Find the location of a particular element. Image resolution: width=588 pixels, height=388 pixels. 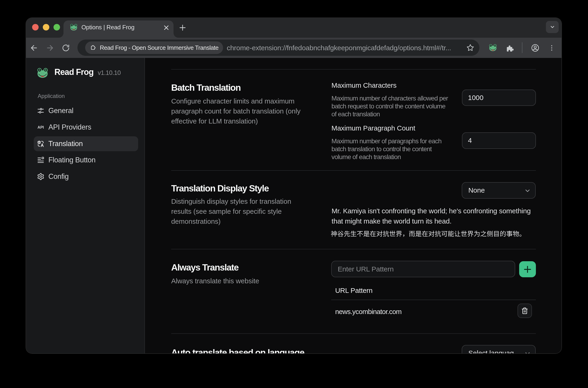

max-paragraph-description: Maximum number of paragraphs for each ba… is located at coordinates (390, 149).